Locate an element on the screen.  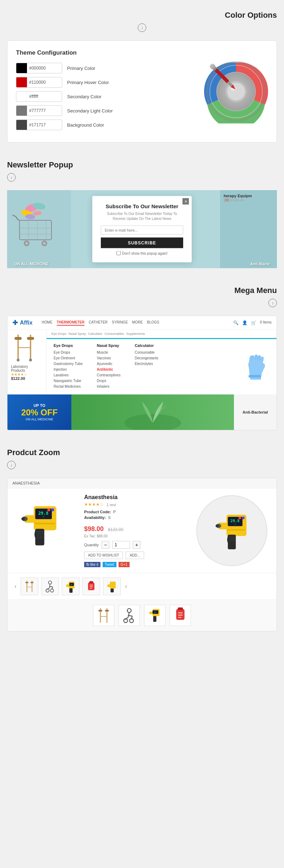
thumbs-prev-button: ‹ is located at coordinates (16, 586).